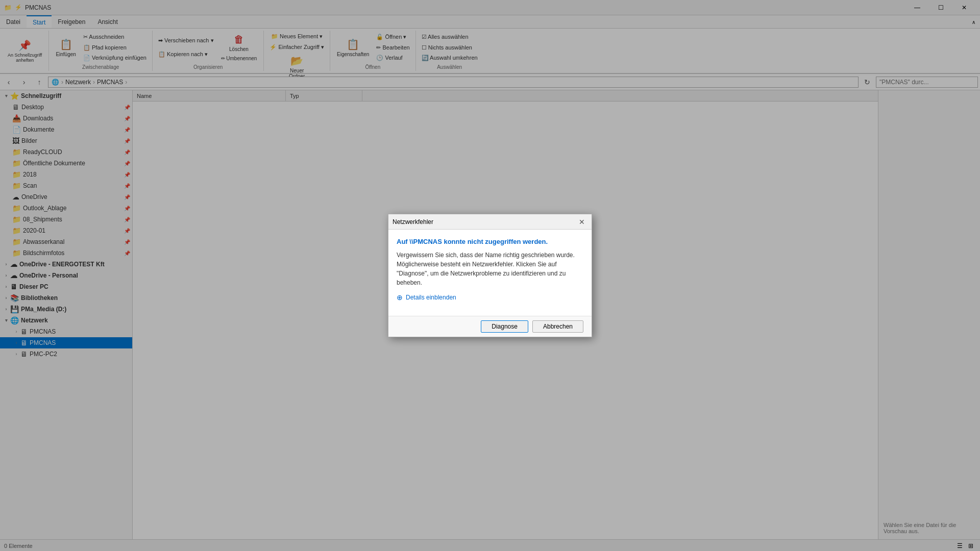 This screenshot has width=980, height=551. Describe the element at coordinates (490, 297) in the screenshot. I see `modal-details-row: ⊕ Details einblenden` at that location.